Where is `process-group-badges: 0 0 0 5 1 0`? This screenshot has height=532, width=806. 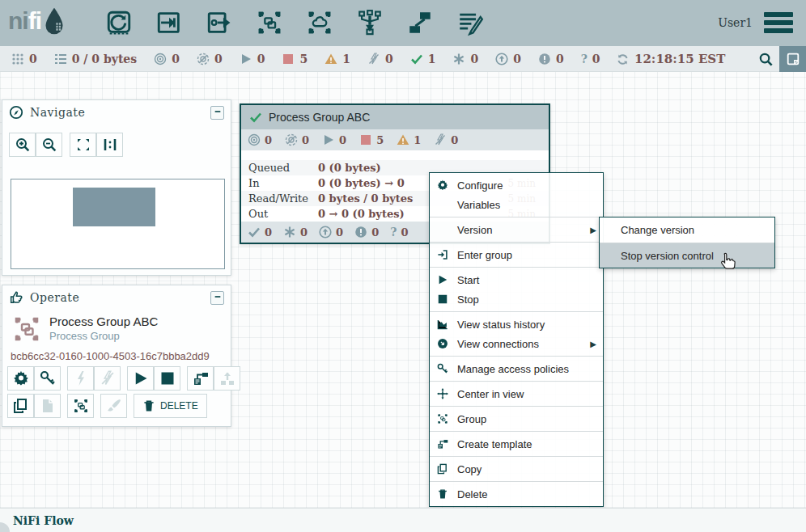
process-group-badges: 0 0 0 5 1 0 is located at coordinates (395, 140).